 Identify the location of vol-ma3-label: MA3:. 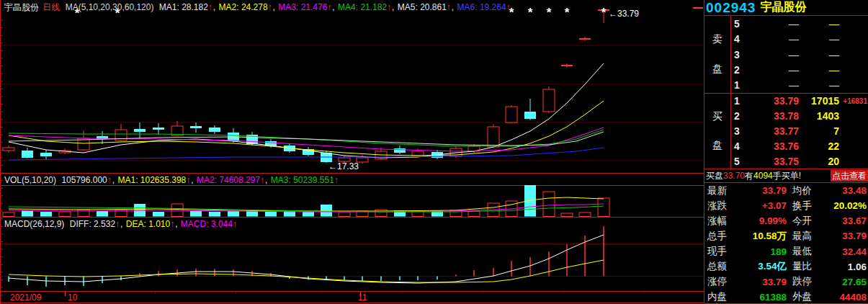
(281, 180).